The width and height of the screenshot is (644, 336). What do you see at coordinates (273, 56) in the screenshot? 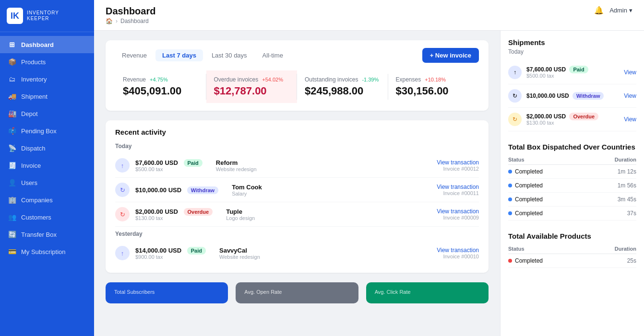
I see `tab-all-time: All-time` at bounding box center [273, 56].